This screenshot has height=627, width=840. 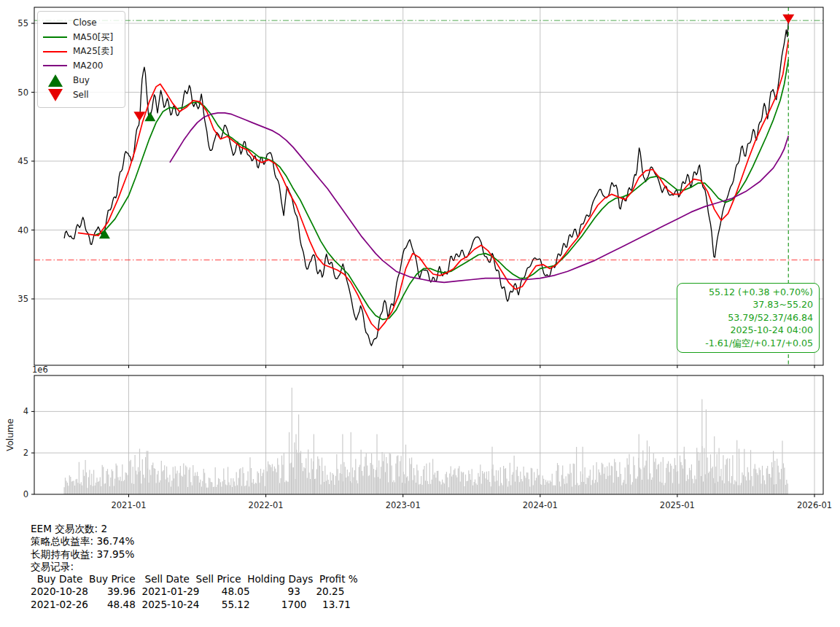 I want to click on ma200-line-icon, so click(x=55, y=66).